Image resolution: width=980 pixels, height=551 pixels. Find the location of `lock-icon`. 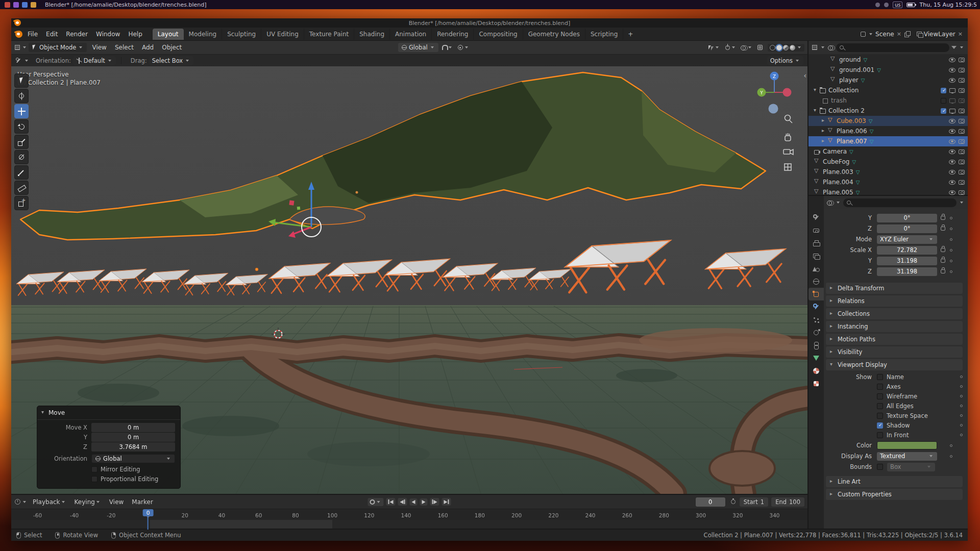

lock-icon is located at coordinates (943, 229).